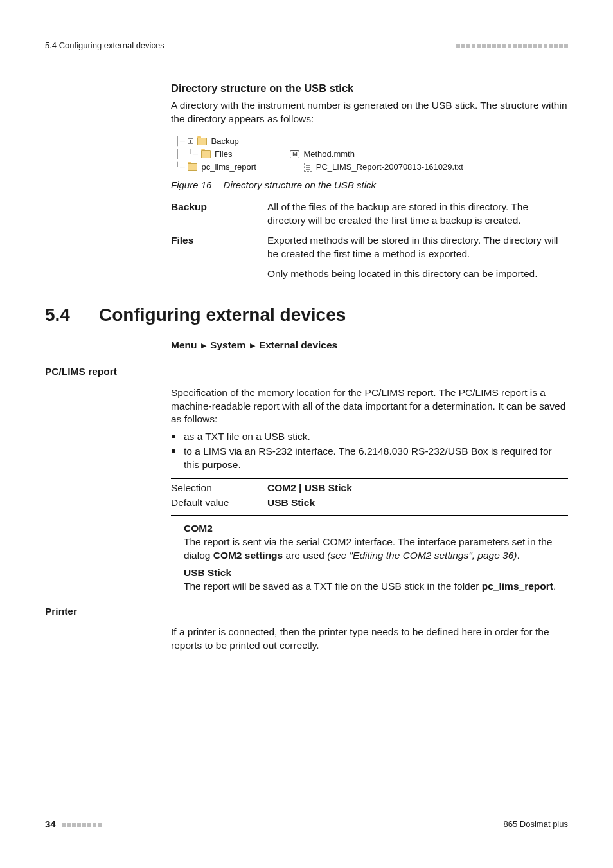 The image size is (613, 868). What do you see at coordinates (82, 825) in the screenshot?
I see `footer-ornament-dots` at bounding box center [82, 825].